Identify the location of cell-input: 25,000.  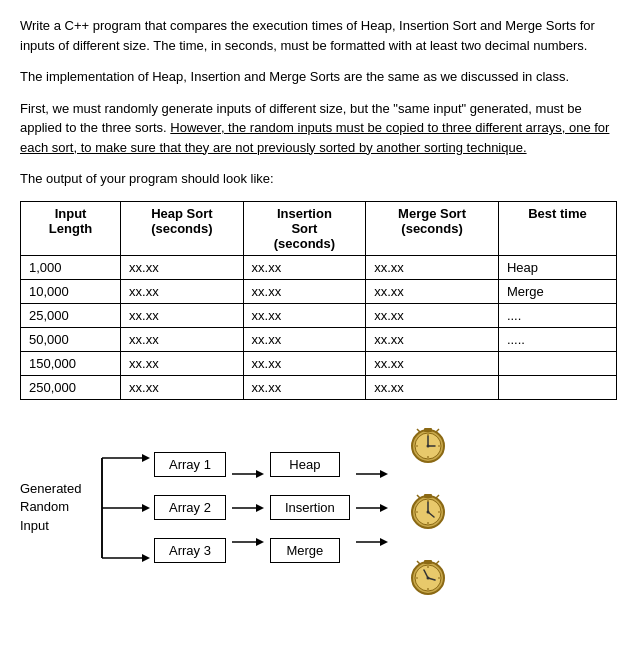
(71, 315).